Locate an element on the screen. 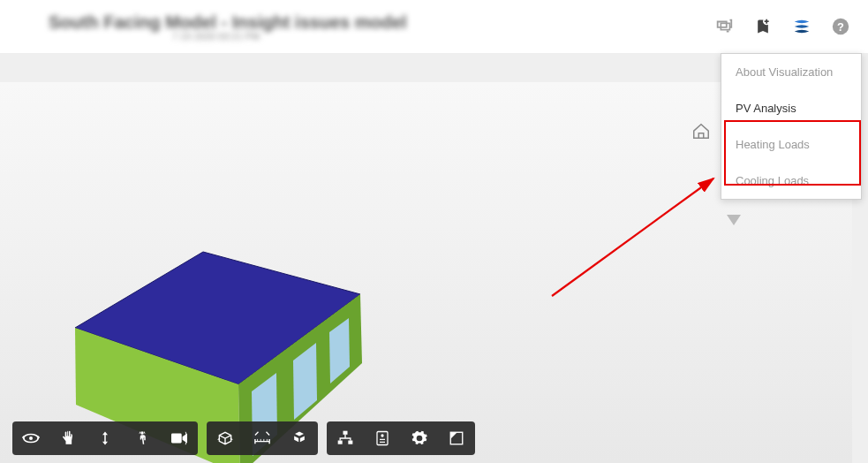 This screenshot has width=868, height=463. nav-home-icon is located at coordinates (701, 132).